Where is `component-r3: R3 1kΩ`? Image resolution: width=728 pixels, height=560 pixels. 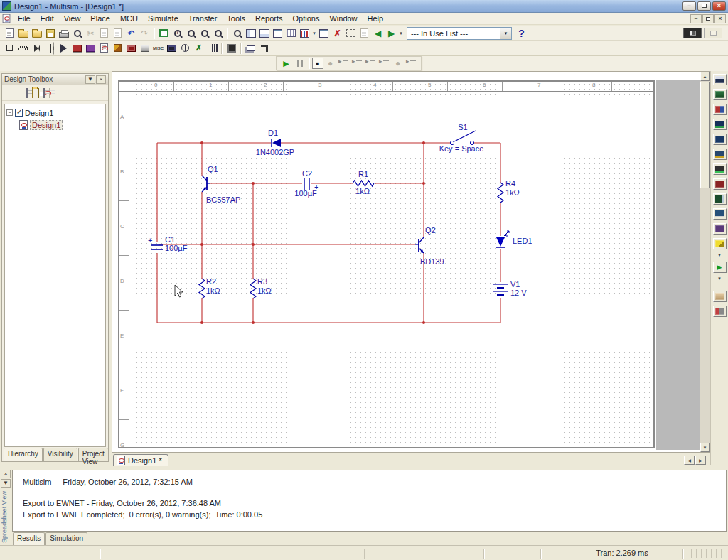
component-r3: R3 1kΩ is located at coordinates (261, 288).